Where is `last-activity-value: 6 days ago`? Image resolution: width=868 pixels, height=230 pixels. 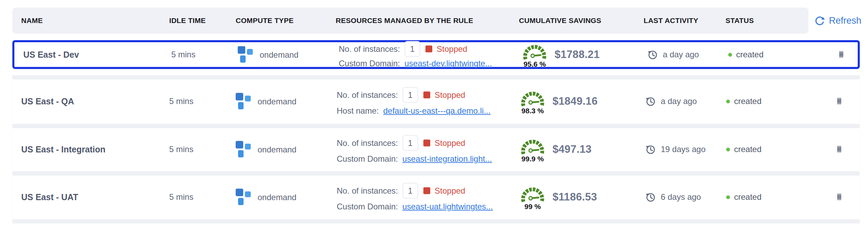
last-activity-value: 6 days ago is located at coordinates (681, 197).